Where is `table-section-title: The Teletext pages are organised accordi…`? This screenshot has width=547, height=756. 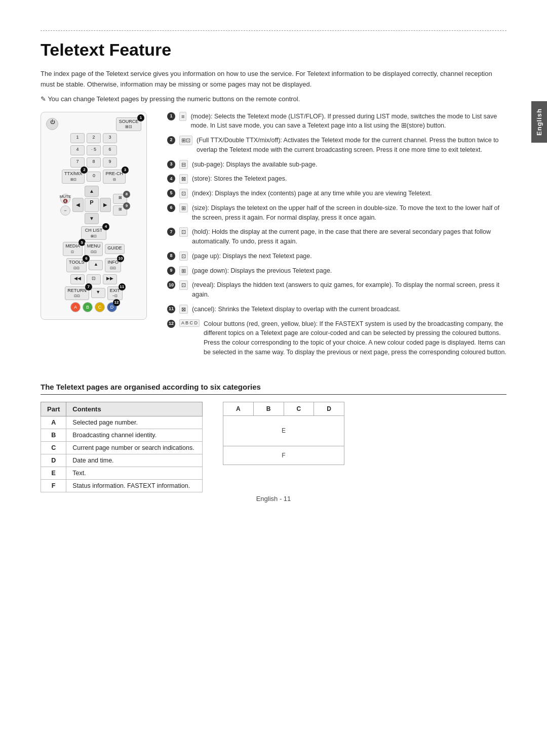
table-section-title: The Teletext pages are organised accordi… is located at coordinates (274, 389).